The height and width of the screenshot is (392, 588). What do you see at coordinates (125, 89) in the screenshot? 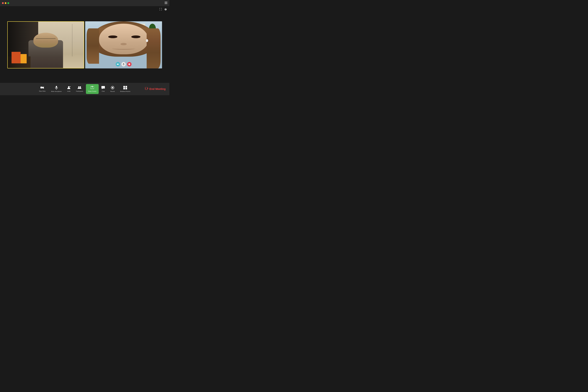
I see `breakout-rooms-button: Breakout Rooms` at bounding box center [125, 89].